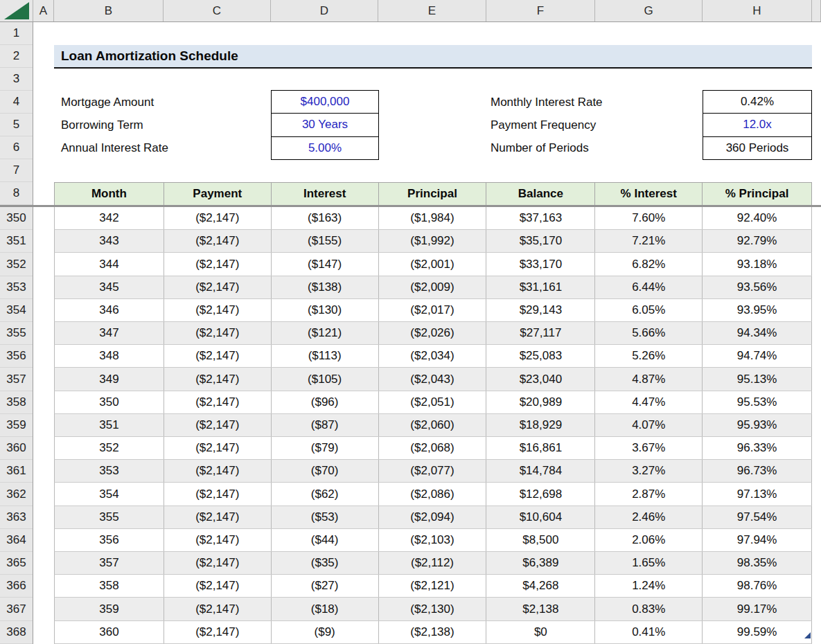 This screenshot has height=644, width=821. What do you see at coordinates (757, 102) in the screenshot?
I see `monthly-interest-rate-value: 0.42%` at bounding box center [757, 102].